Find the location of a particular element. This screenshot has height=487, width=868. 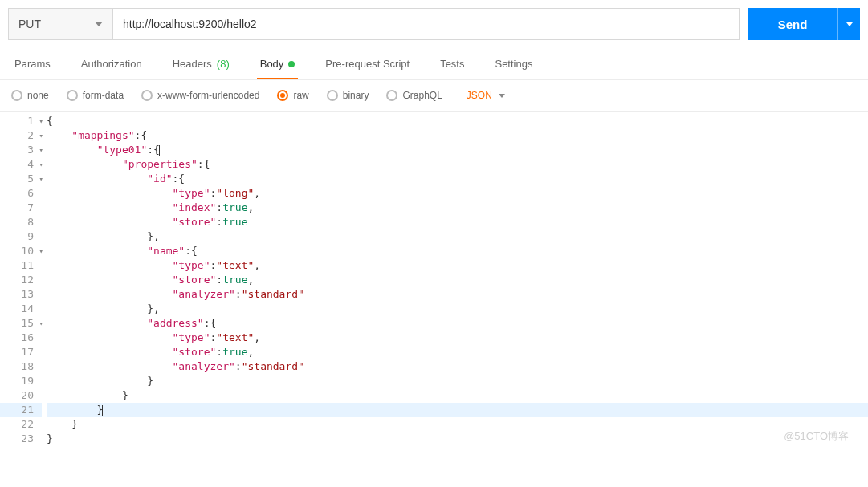

code-line: "properties":{ is located at coordinates (458, 164).